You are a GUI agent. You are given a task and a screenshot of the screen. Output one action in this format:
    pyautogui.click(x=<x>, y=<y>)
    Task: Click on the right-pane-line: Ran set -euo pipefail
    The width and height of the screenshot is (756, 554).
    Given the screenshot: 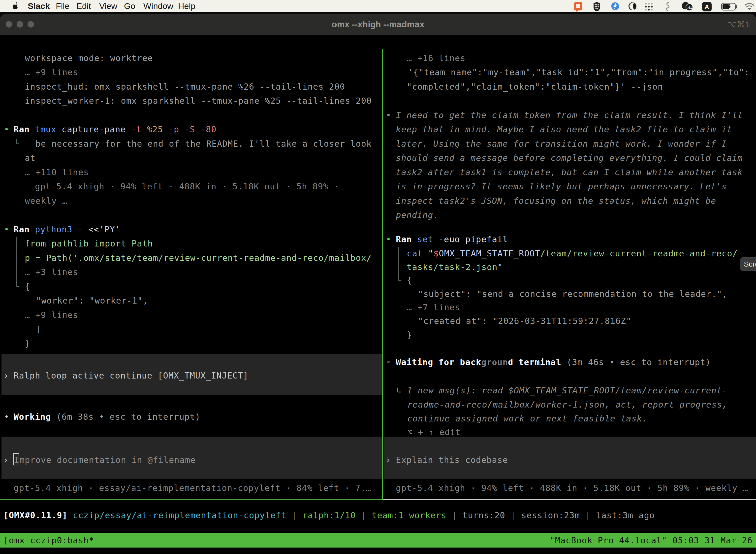 What is the action you would take?
    pyautogui.click(x=452, y=239)
    